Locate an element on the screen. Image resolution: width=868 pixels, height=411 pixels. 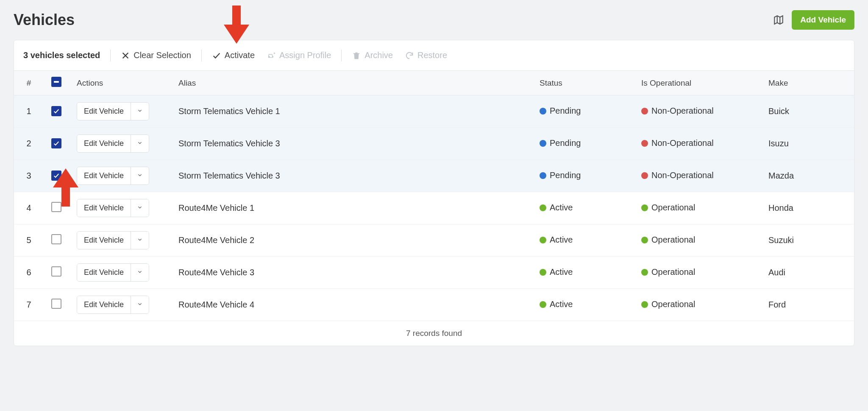
page-header: Vehicles Add Vehicle is located at coordinates (434, 20).